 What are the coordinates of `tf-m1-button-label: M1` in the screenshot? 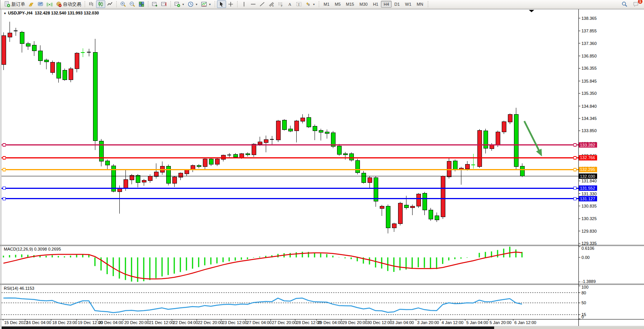 It's located at (326, 4).